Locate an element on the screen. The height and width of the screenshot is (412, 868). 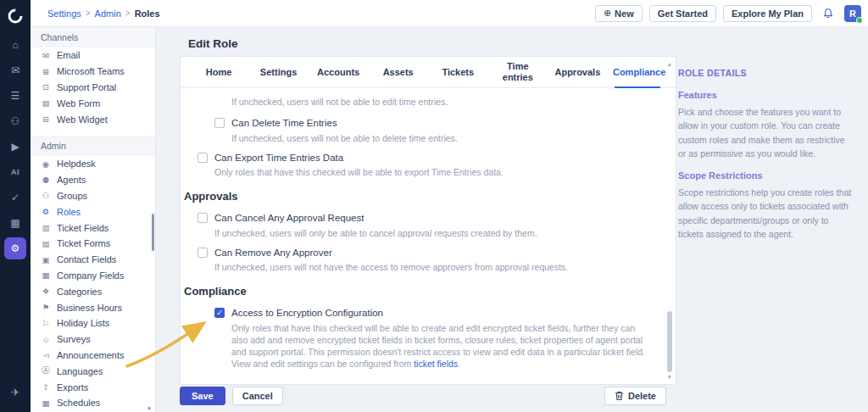
new-button: ⊕ New is located at coordinates (619, 14).